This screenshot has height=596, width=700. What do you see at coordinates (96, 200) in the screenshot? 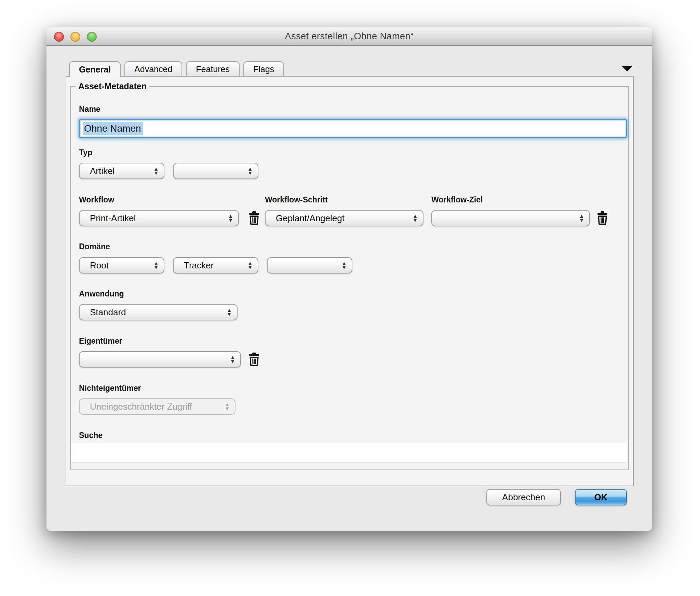
I see `workflow-label: Workflow` at bounding box center [96, 200].